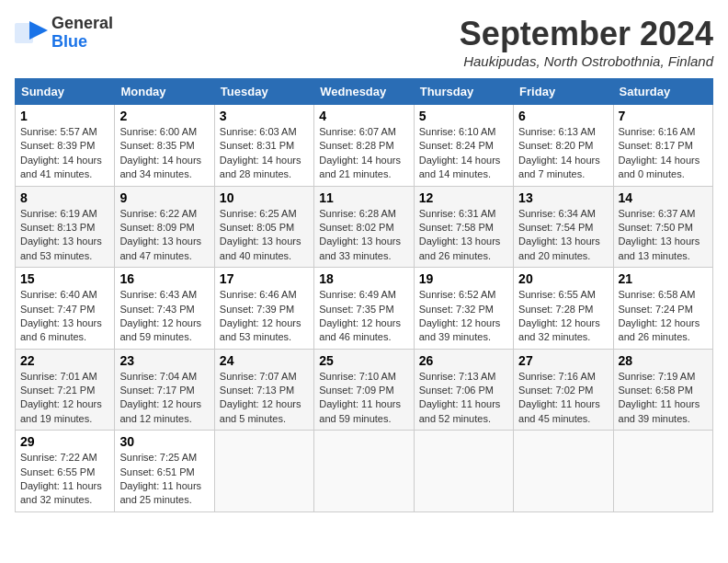 The image size is (728, 563). What do you see at coordinates (555, 390) in the screenshot?
I see `sunset-label: Sunset: 7:02 PM` at bounding box center [555, 390].